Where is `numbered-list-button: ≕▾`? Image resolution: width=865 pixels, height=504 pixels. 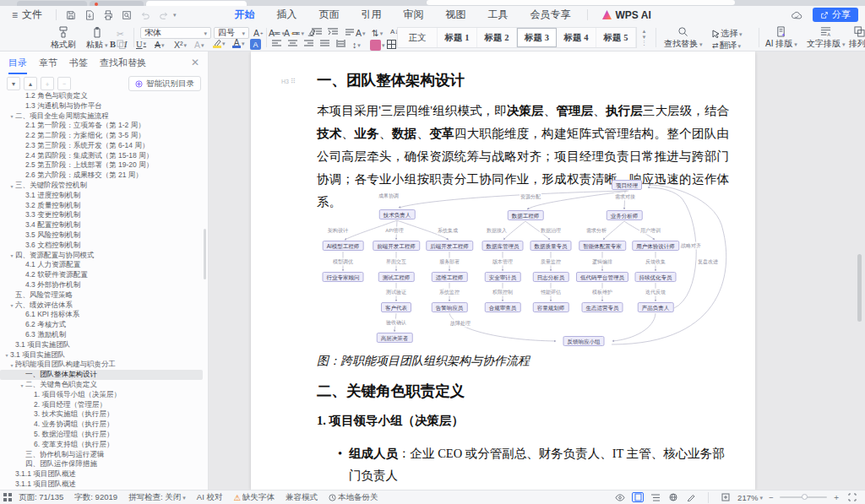
numbered-list-button: ≕▾ is located at coordinates (297, 33).